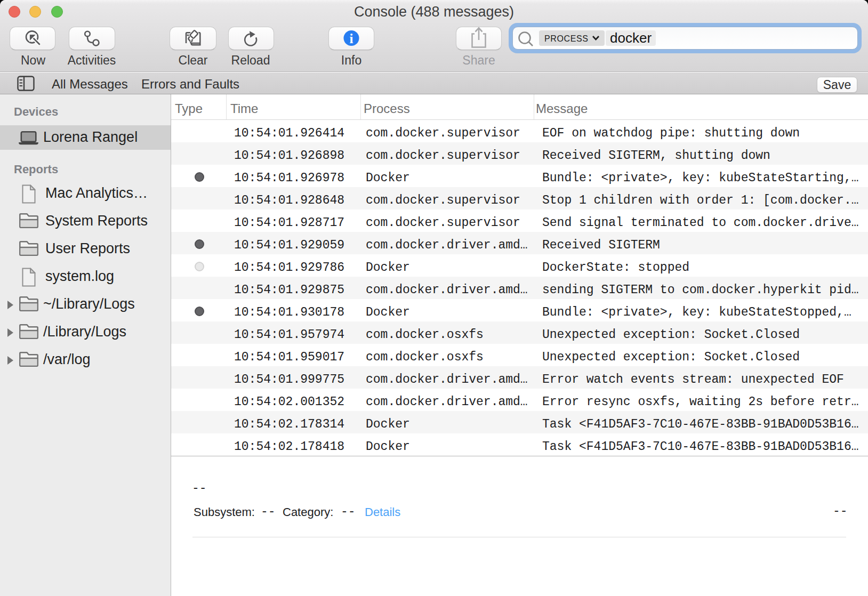 This screenshot has width=868, height=596. Describe the element at coordinates (352, 38) in the screenshot. I see `svg-text: i` at that location.